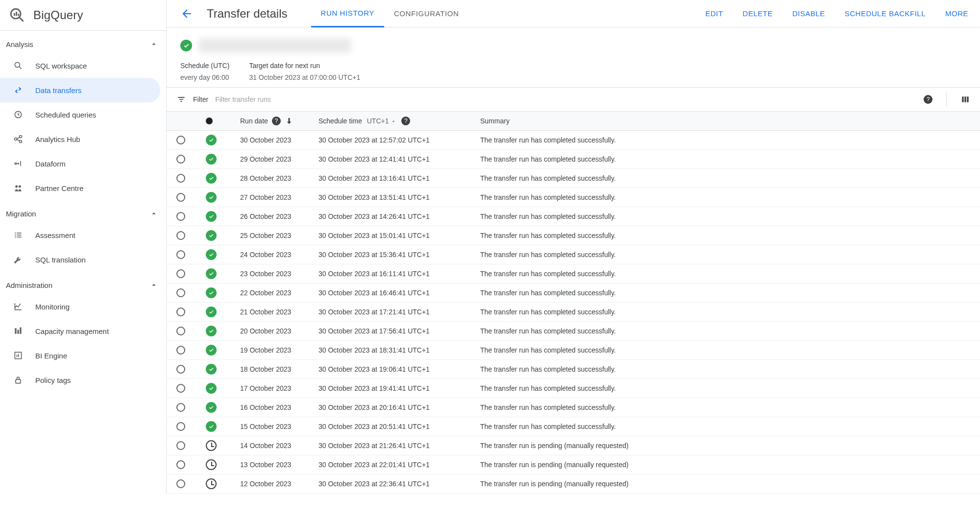 The height and width of the screenshot is (521, 980). Describe the element at coordinates (80, 188) in the screenshot. I see `nav-partner-centre: Partner Centre` at that location.